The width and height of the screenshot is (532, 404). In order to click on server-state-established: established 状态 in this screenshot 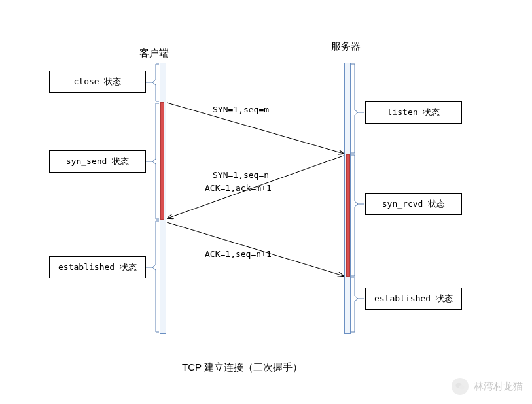, I will do `click(414, 299)`.